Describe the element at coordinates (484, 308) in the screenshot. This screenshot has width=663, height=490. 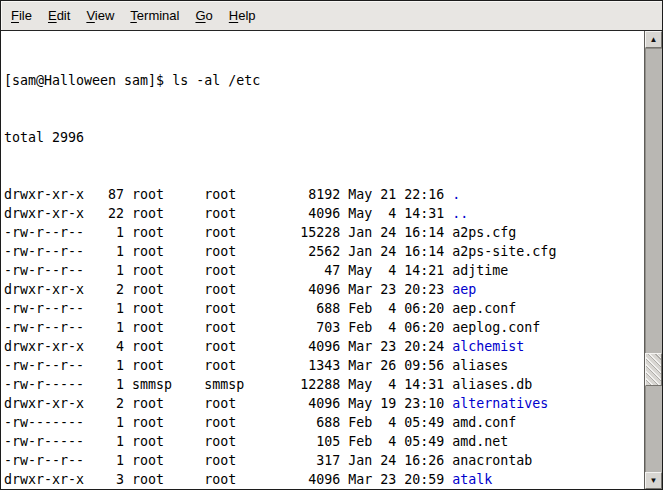
I see `file-name: aep.conf` at that location.